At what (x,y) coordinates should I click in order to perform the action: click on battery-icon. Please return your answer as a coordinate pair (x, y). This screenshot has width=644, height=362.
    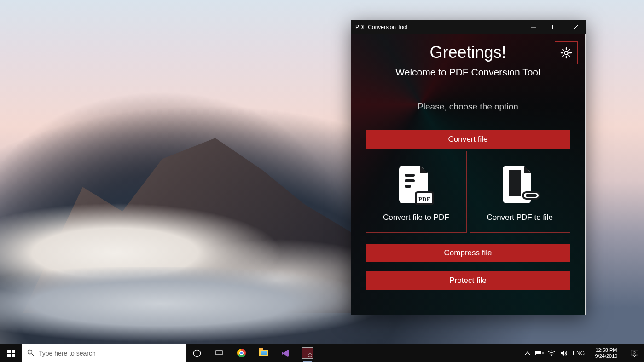
    Looking at the image, I should click on (540, 353).